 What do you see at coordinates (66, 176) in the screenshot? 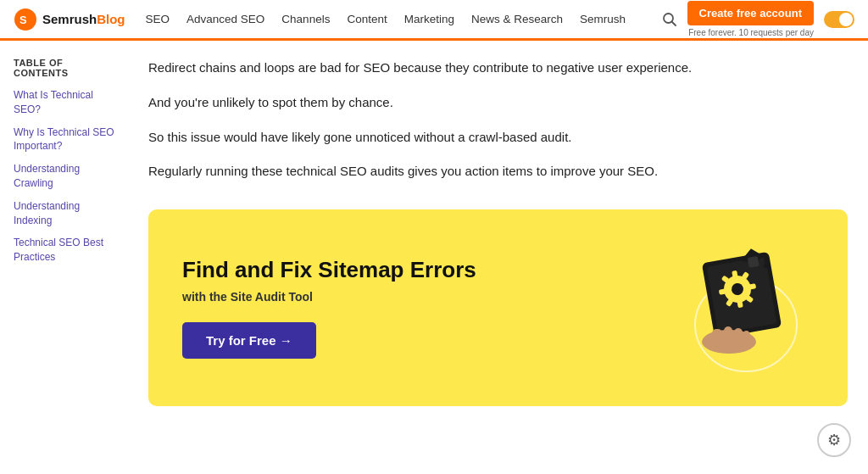
I see `list-item: Understanding Crawling` at bounding box center [66, 176].